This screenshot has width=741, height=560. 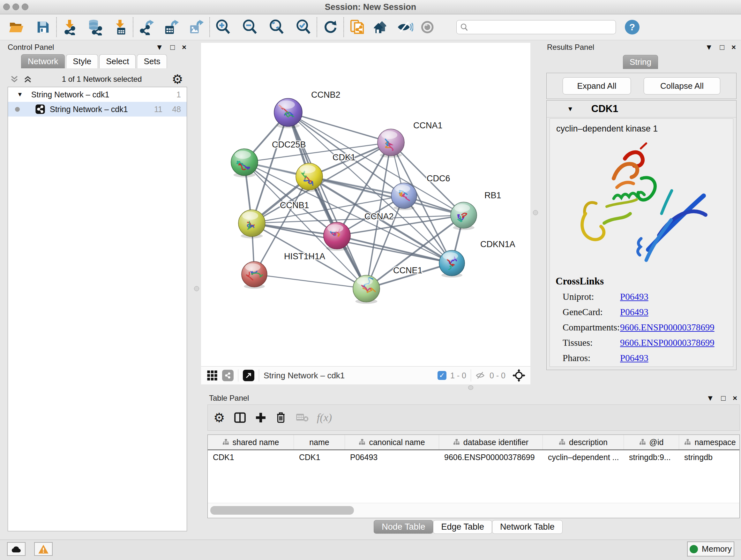 I want to click on tab-node-table: Node Table, so click(x=403, y=527).